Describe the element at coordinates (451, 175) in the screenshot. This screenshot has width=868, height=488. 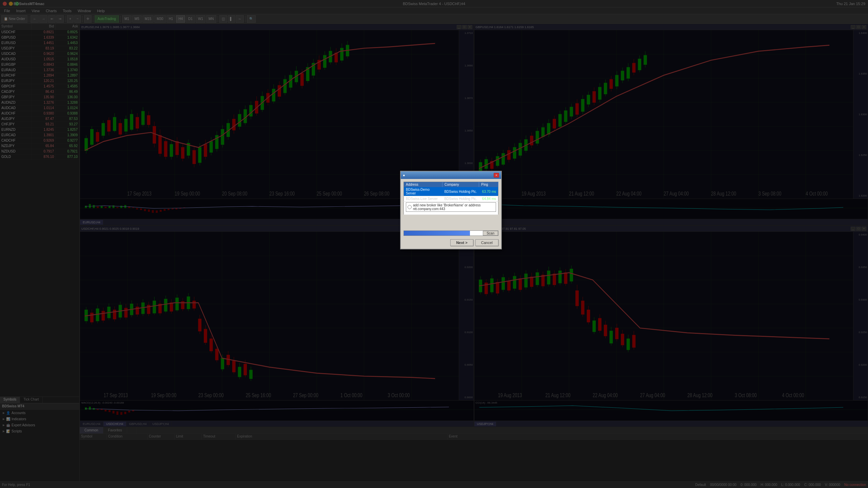
I see `modal-titlebar: ● ×` at that location.